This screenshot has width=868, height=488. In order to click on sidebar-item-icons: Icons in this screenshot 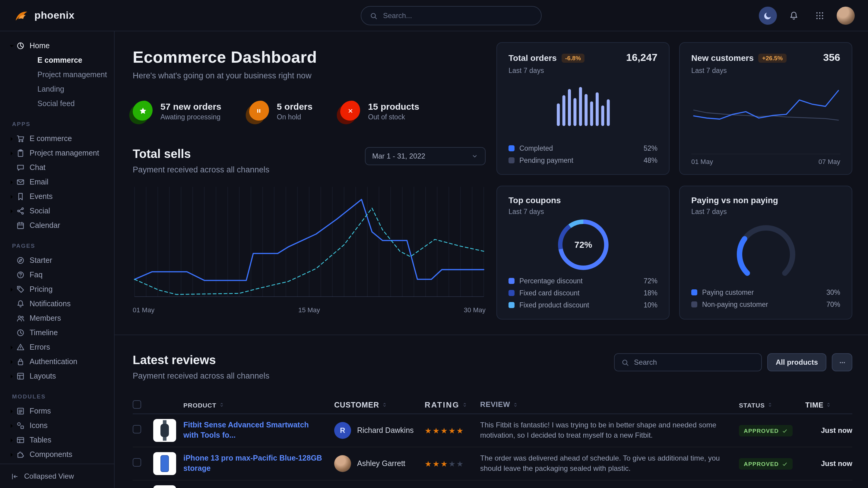, I will do `click(59, 426)`.